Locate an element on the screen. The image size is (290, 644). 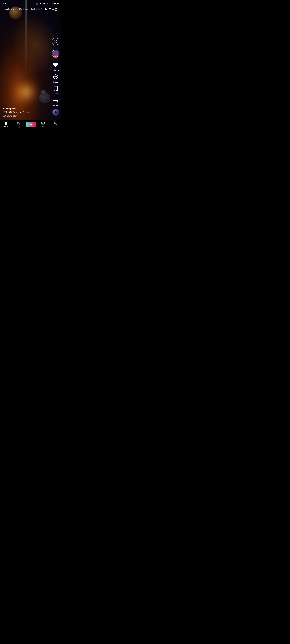
creator-username: astrospaceq is located at coordinates (26, 108).